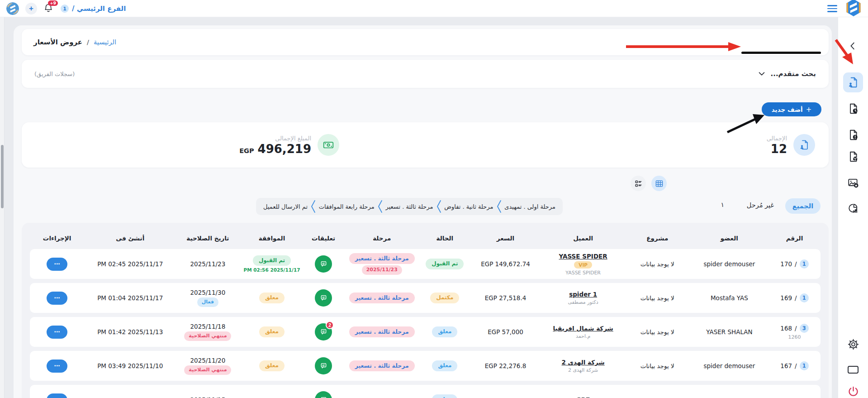 The width and height of the screenshot is (868, 398). I want to click on validity-cell: 2025/11/23, so click(208, 264).